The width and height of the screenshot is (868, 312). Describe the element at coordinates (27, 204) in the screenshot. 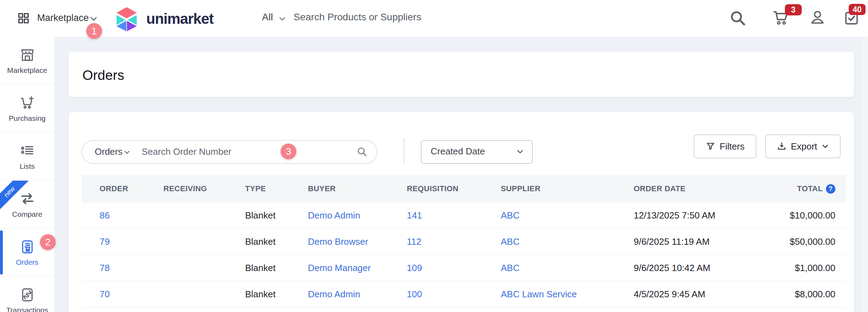

I see `sidebar-item-compare: new Compare` at that location.